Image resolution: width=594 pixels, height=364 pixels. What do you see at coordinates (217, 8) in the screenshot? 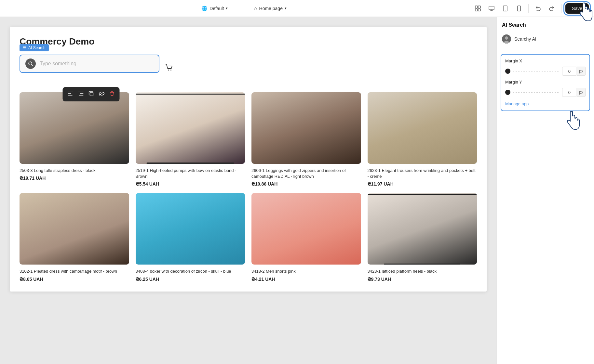
I see `language-label: Default` at bounding box center [217, 8].